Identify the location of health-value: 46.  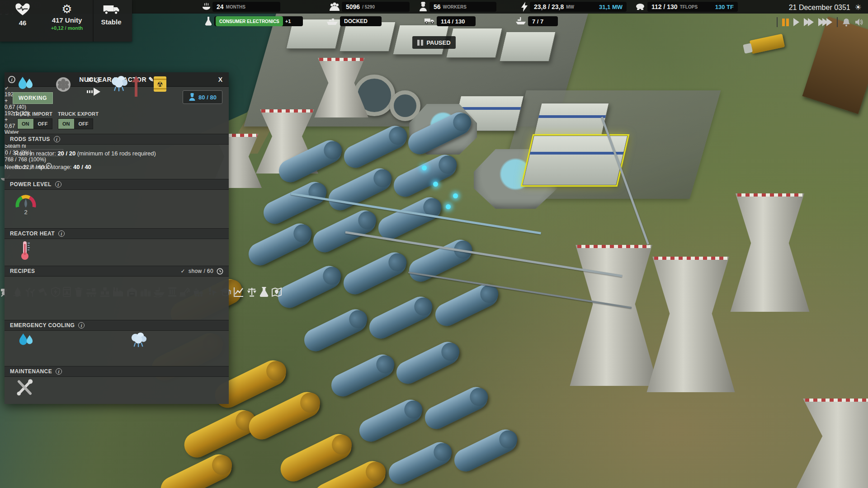
(23, 23).